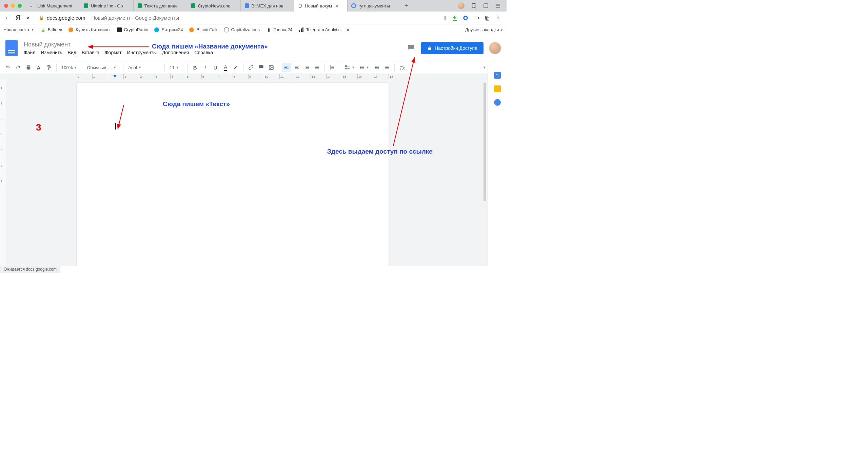 This screenshot has width=868, height=472. I want to click on bookmark-cryptopanic: CryptoPanic, so click(132, 30).